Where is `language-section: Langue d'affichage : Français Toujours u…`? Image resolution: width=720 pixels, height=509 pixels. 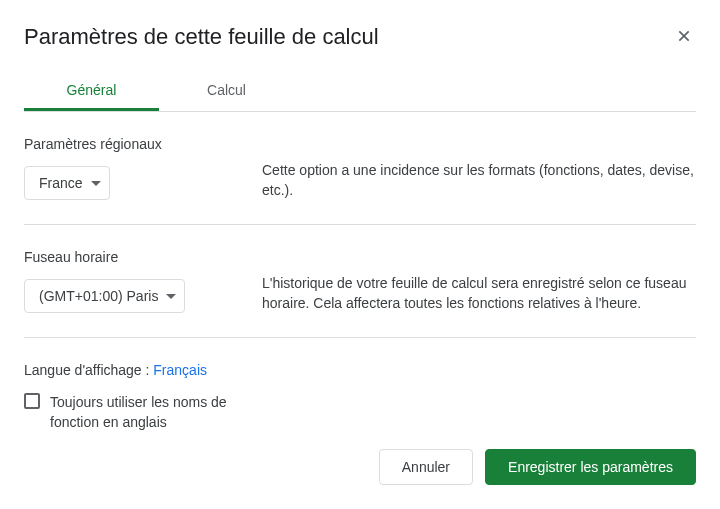
language-section: Langue d'affichage : Français Toujours u… is located at coordinates (360, 397).